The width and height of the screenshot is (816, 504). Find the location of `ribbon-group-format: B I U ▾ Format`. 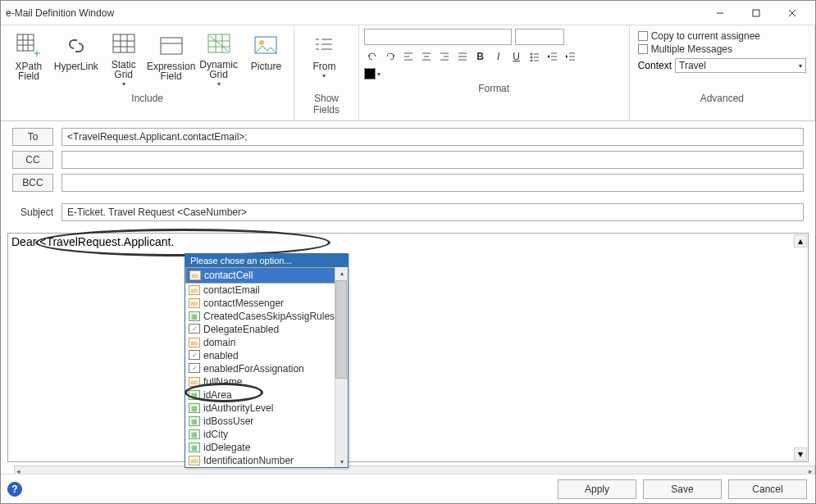

ribbon-group-format: B I U ▾ Format is located at coordinates (495, 73).